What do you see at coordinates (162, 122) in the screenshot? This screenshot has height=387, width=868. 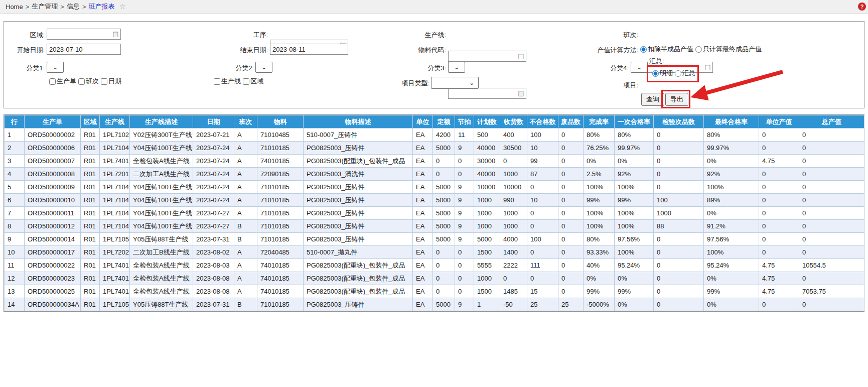 I see `column-header: 生产线描述` at bounding box center [162, 122].